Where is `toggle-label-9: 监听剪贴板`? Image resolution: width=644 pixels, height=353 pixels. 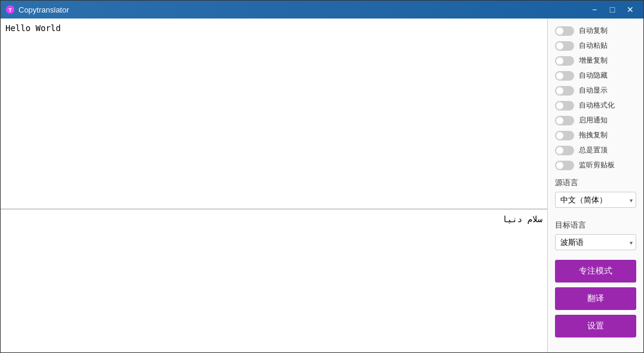
toggle-label-9: 监听剪贴板 is located at coordinates (597, 165).